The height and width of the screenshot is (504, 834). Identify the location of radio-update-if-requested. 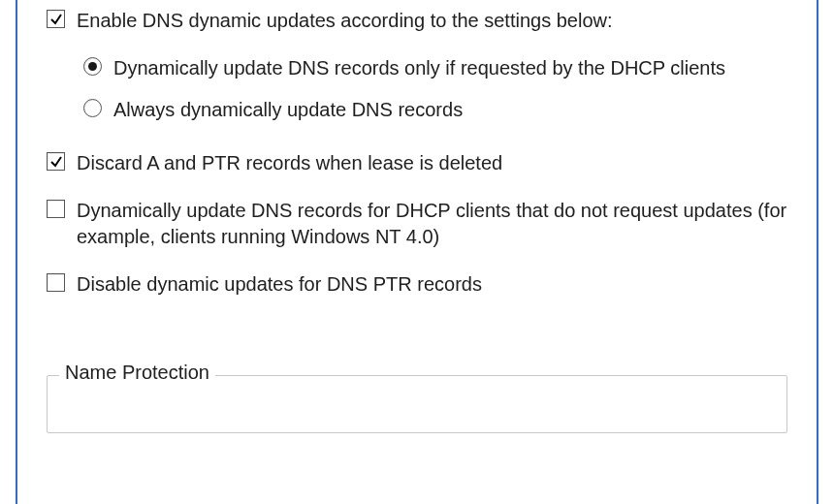
(93, 66).